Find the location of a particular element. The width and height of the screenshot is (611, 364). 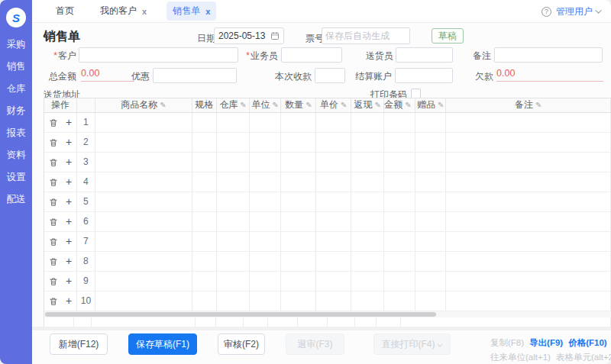

account-input is located at coordinates (424, 76).